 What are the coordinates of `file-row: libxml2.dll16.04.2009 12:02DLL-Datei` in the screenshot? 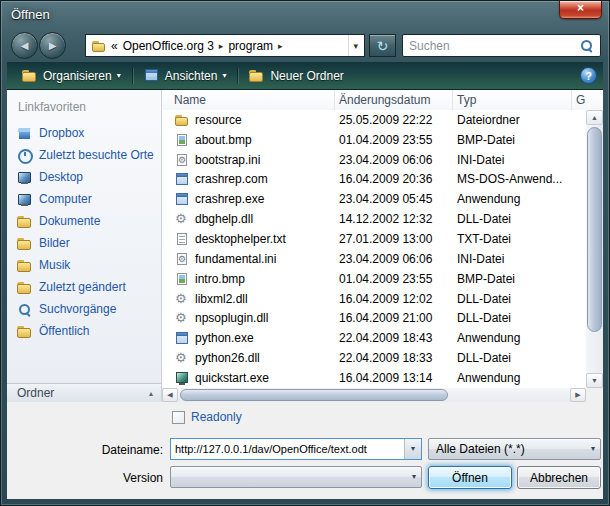 It's located at (374, 299).